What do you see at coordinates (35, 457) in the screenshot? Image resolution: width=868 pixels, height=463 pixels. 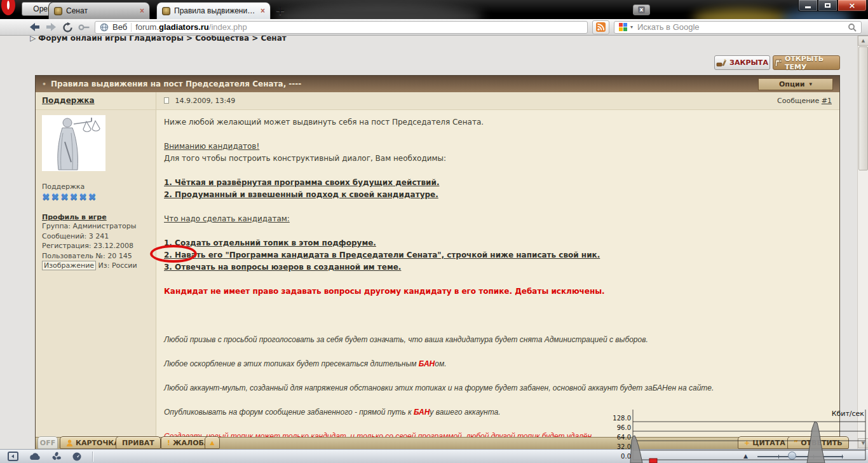 I see `cloud-icon` at bounding box center [35, 457].